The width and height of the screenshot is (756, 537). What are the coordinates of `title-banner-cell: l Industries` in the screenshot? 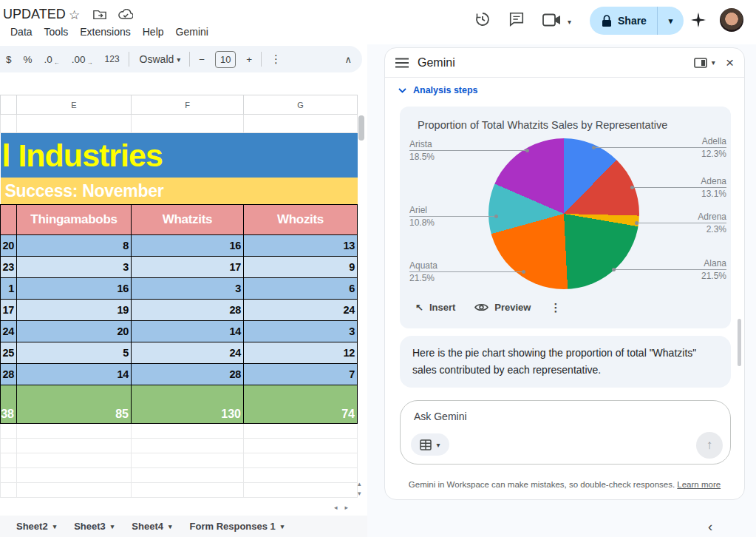 It's located at (179, 155).